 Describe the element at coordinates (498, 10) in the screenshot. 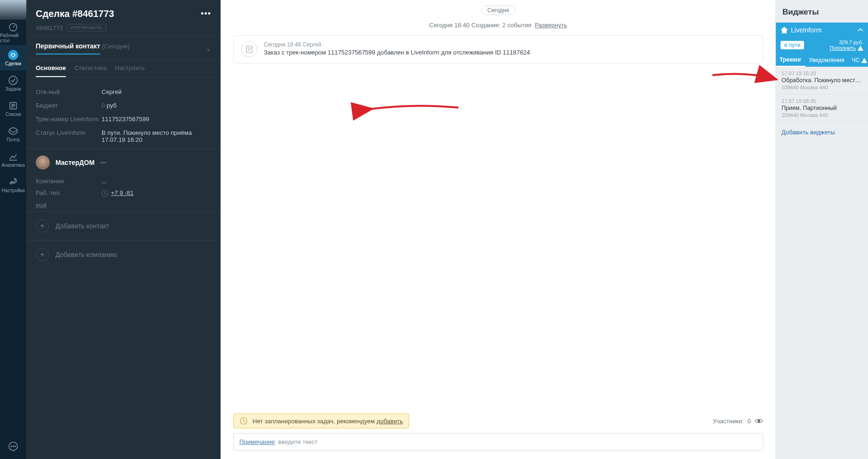

I see `today-chip: Сегодня` at that location.